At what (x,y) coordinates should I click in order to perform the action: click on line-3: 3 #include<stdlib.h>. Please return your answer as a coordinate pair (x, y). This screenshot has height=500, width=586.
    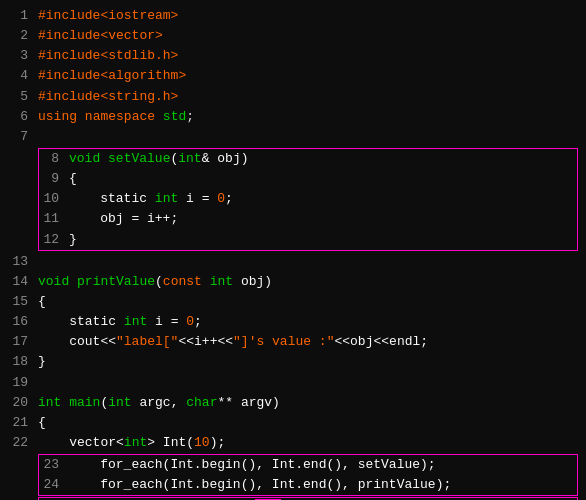
    Looking at the image, I should click on (293, 56).